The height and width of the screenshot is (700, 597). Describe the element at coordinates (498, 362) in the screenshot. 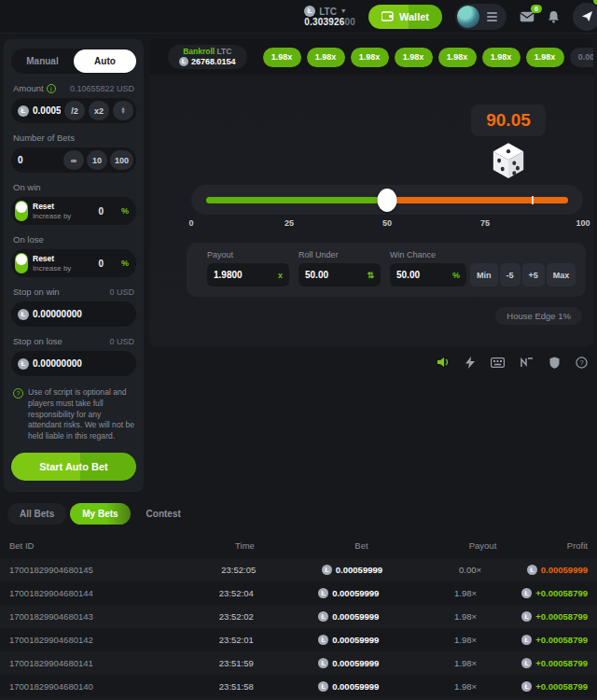

I see `hotkeys-icon` at that location.